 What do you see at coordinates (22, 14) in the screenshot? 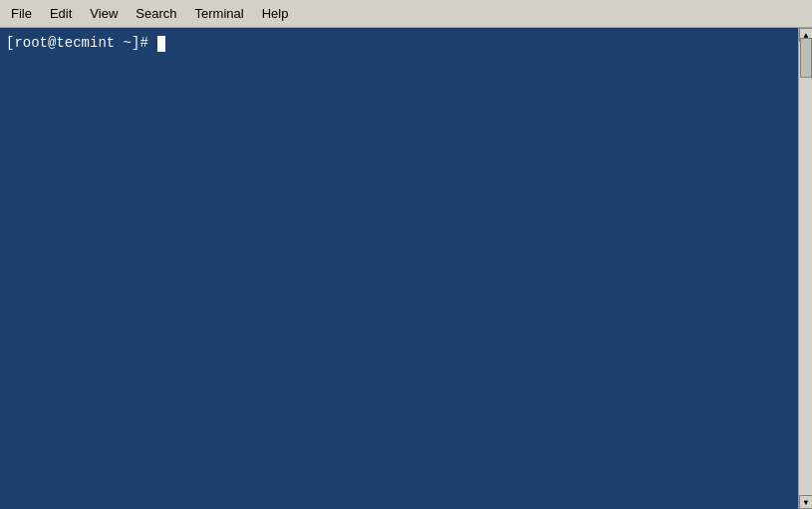
I see `menu-file: File` at bounding box center [22, 14].